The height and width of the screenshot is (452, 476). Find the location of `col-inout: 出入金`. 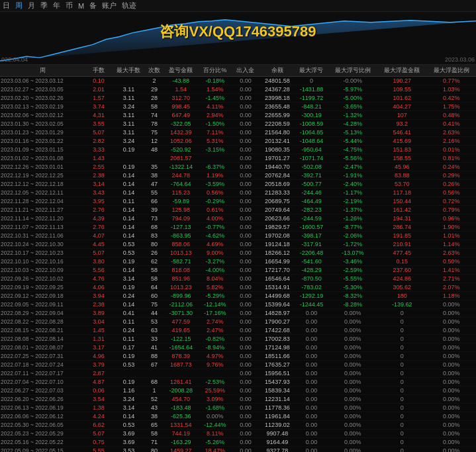

col-inout: 出入金 is located at coordinates (245, 71).